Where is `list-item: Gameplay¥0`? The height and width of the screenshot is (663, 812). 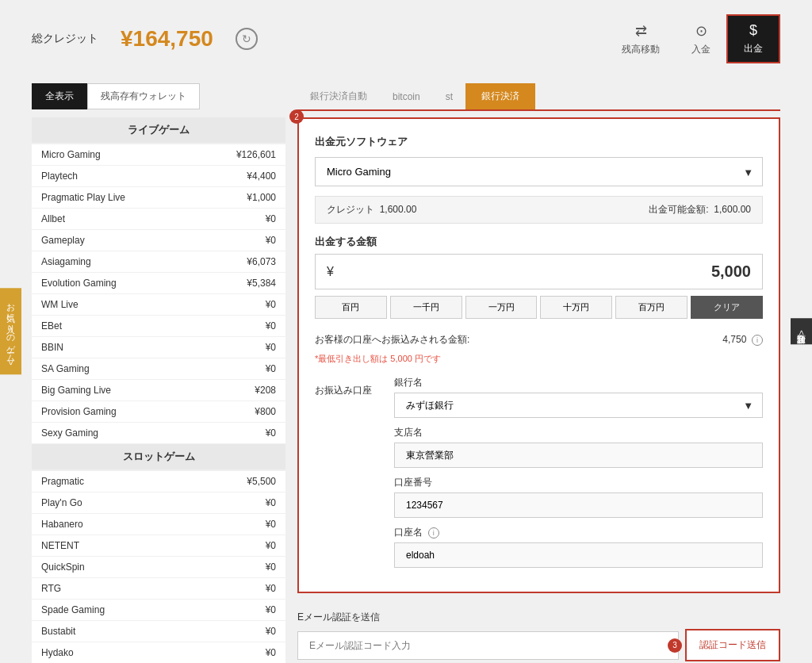
list-item: Gameplay¥0 is located at coordinates (159, 241).